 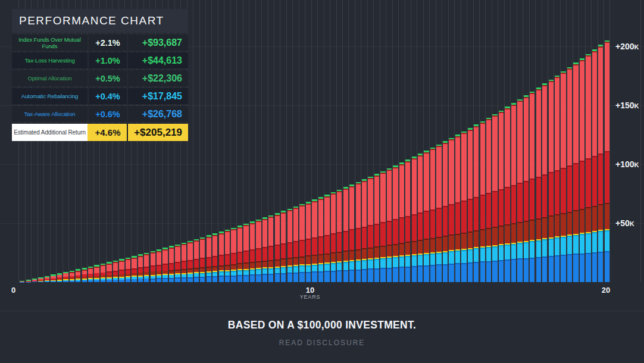 I want to click on stacked-bar-year-17.1, so click(x=520, y=190).